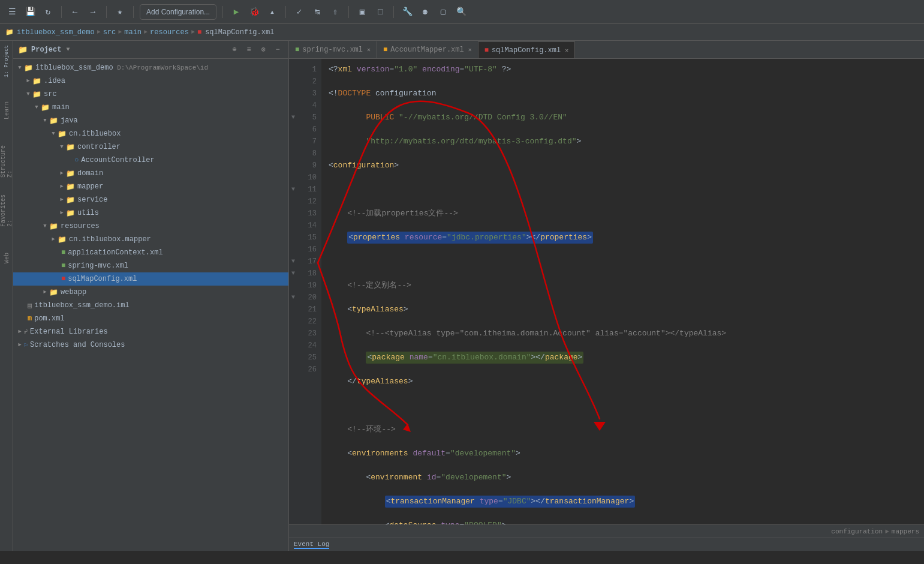 The height and width of the screenshot is (564, 924). Describe the element at coordinates (428, 50) in the screenshot. I see `tab-accountmapper: ■ AccountMapper.xml ✕` at that location.